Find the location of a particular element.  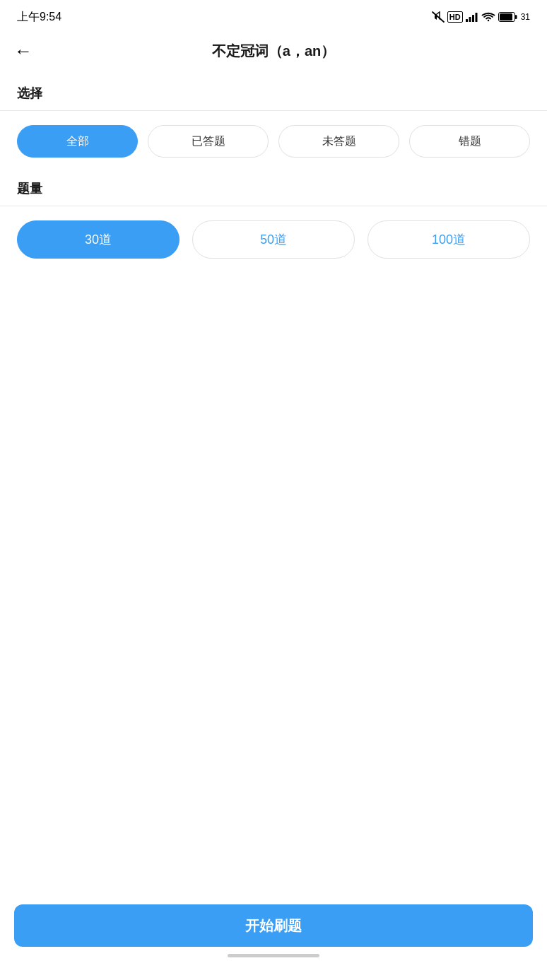

status-bar: 上午9:54 HD 31 is located at coordinates (274, 16).